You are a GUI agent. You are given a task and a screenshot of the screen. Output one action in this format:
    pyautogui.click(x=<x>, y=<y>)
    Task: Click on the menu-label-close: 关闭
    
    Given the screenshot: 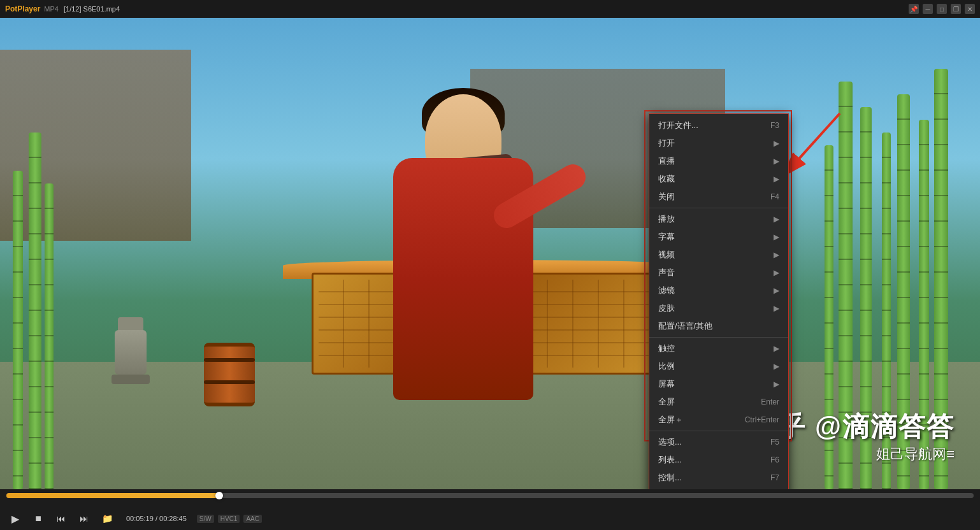 What is the action you would take?
    pyautogui.click(x=667, y=197)
    